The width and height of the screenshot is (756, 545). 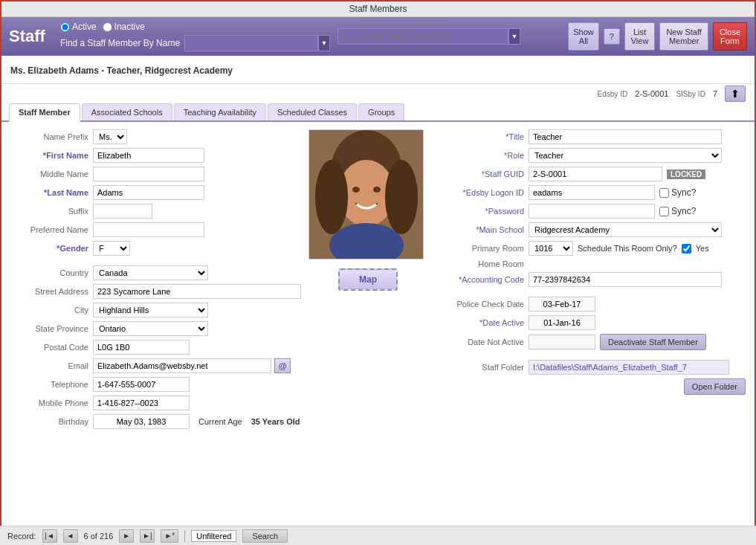 I want to click on find-by-name-input, so click(x=251, y=43).